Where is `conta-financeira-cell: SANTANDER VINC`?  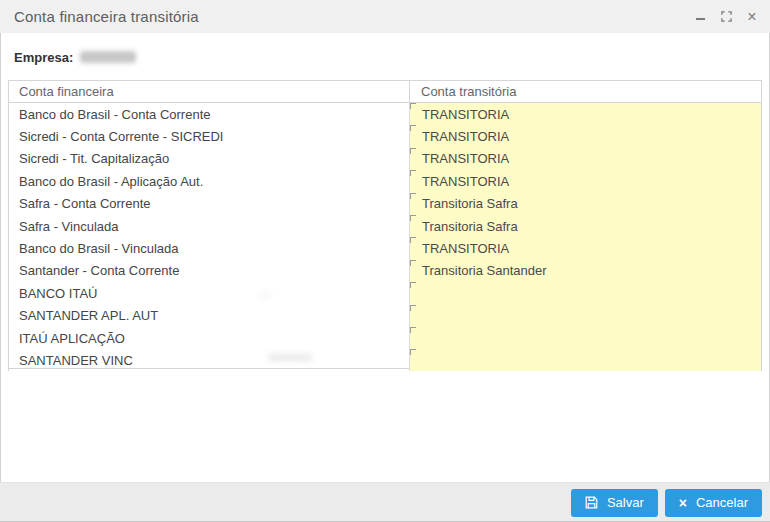 conta-financeira-cell: SANTANDER VINC is located at coordinates (209, 359).